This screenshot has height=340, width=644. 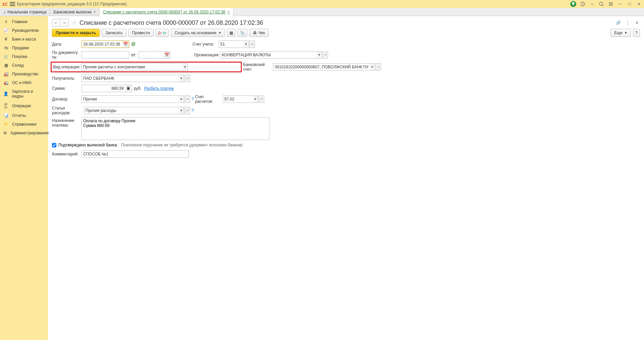 I want to click on settle-input, so click(x=238, y=99).